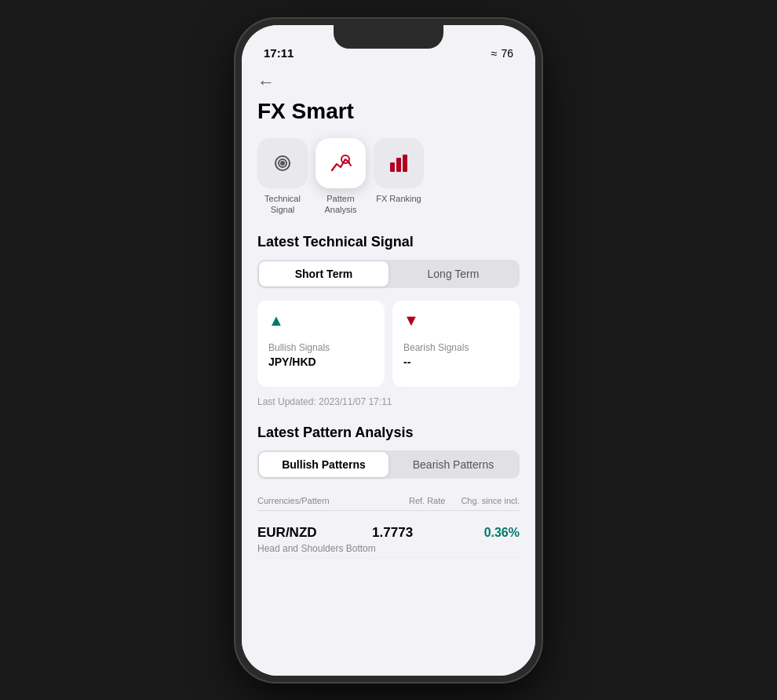 The image size is (777, 700). Describe the element at coordinates (454, 274) in the screenshot. I see `long-term-tab: Long Term` at that location.